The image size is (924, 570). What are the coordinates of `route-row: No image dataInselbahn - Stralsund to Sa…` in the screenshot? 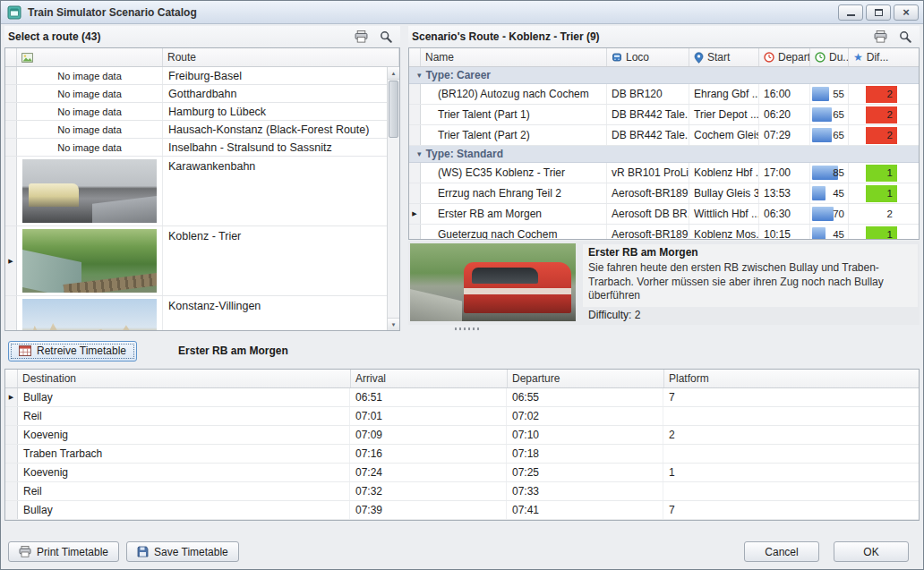 It's located at (196, 148).